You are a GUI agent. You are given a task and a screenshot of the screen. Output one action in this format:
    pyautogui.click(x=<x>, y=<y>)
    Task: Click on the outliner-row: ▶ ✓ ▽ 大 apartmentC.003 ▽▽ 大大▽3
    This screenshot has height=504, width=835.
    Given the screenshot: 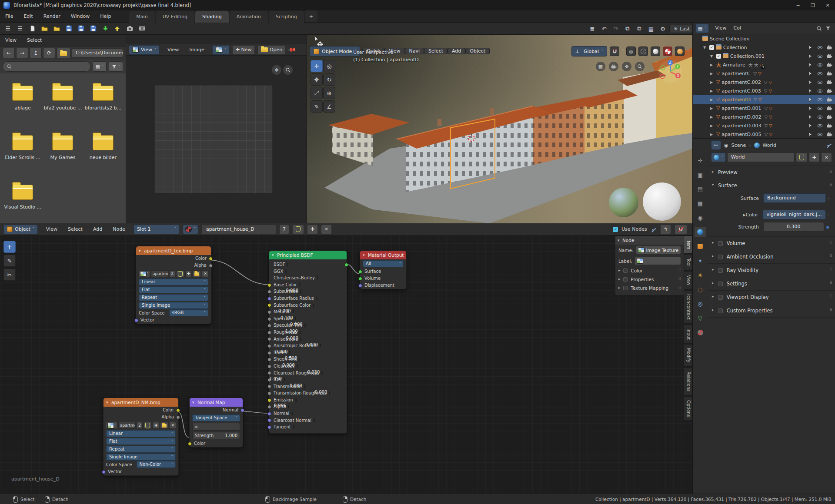 What is the action you would take?
    pyautogui.click(x=764, y=91)
    